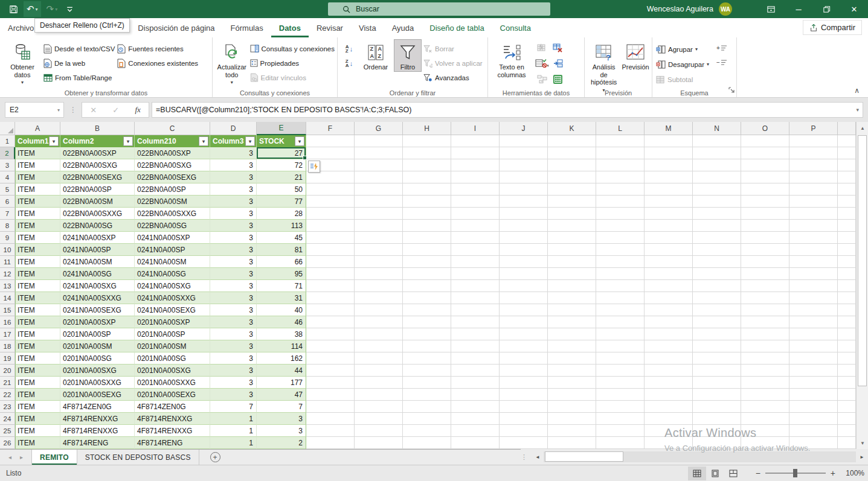  I want to click on table-cell: 0201N0A00SEXG, so click(98, 395).